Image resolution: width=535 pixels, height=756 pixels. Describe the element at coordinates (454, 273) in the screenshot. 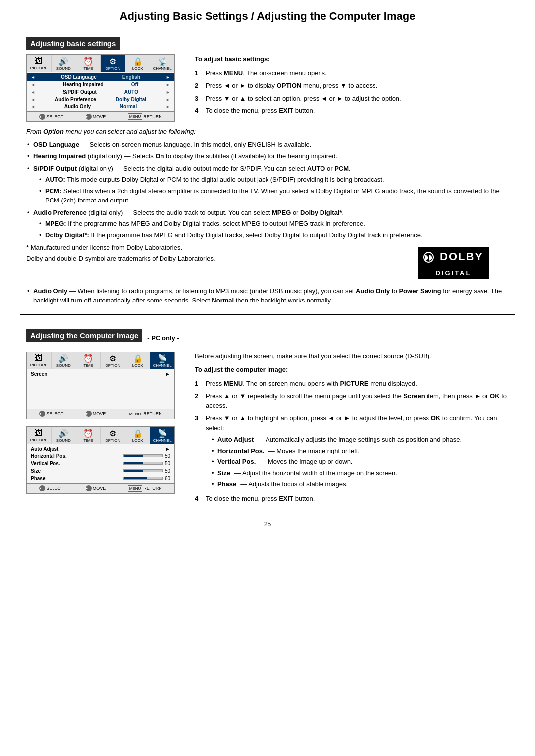

I see `dolby-digital-label: DIGITAL` at that location.